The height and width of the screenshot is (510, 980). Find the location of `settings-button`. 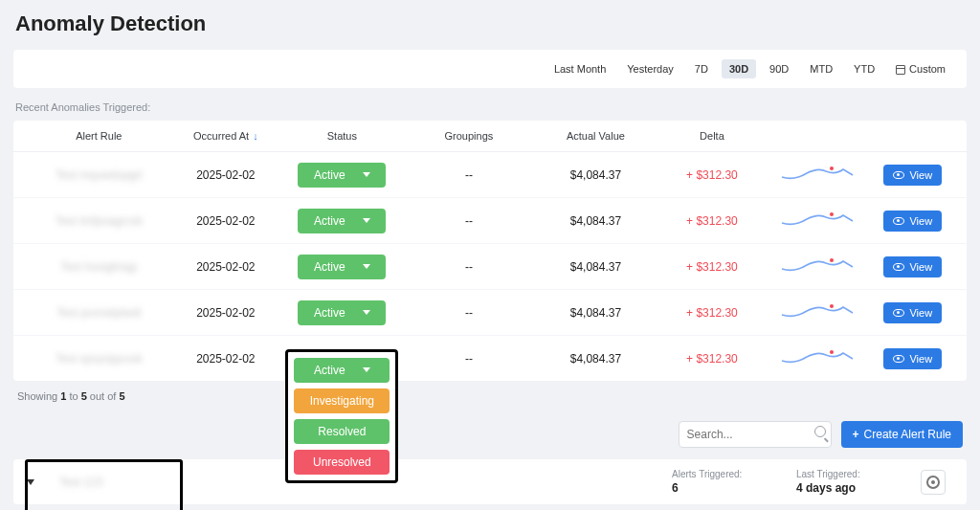

settings-button is located at coordinates (933, 482).